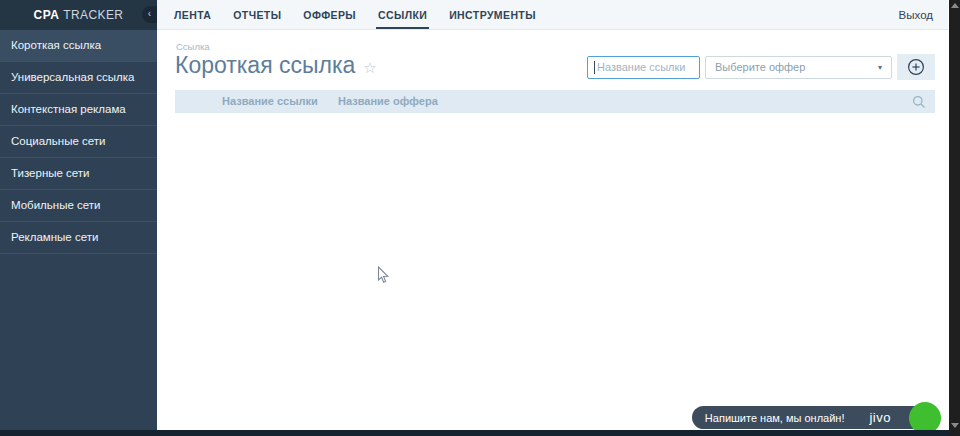 This screenshot has height=436, width=960. What do you see at coordinates (812, 418) in the screenshot?
I see `chat-widget: Напишите нам, мы онлайн! jivo` at bounding box center [812, 418].